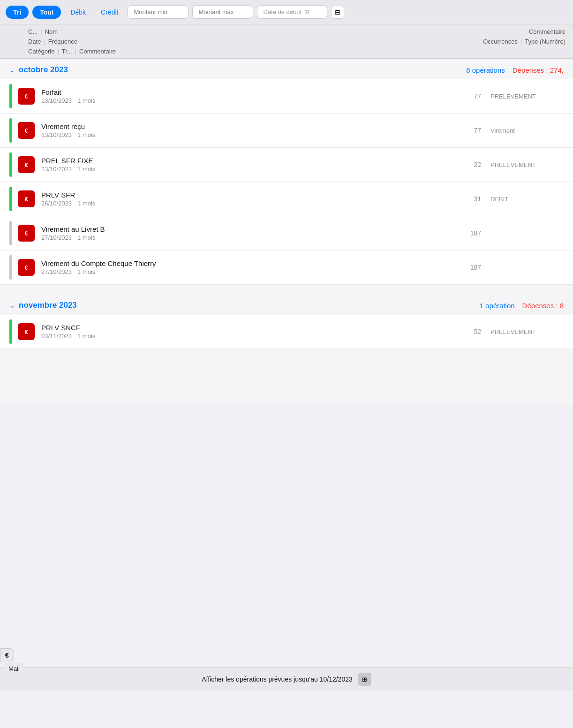 The width and height of the screenshot is (573, 728). Describe the element at coordinates (249, 305) in the screenshot. I see `month-title-nov2023: novembre 2023` at that location.